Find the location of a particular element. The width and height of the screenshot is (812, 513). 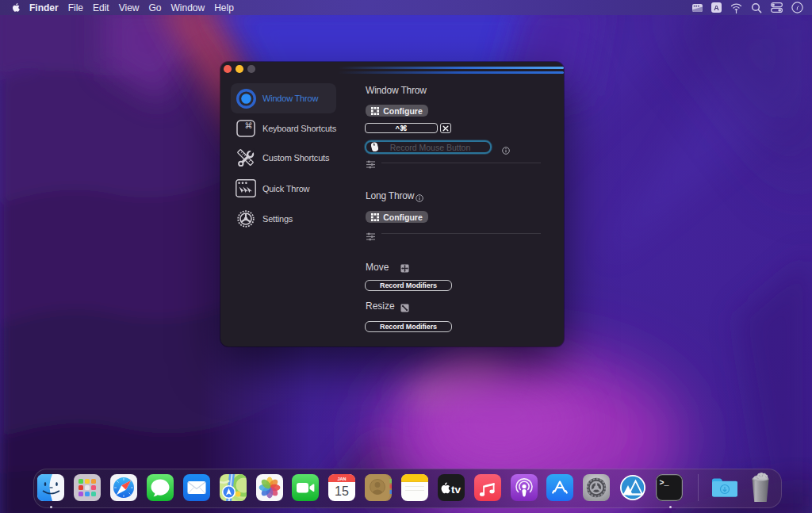

svg-text: JAN is located at coordinates (343, 479).